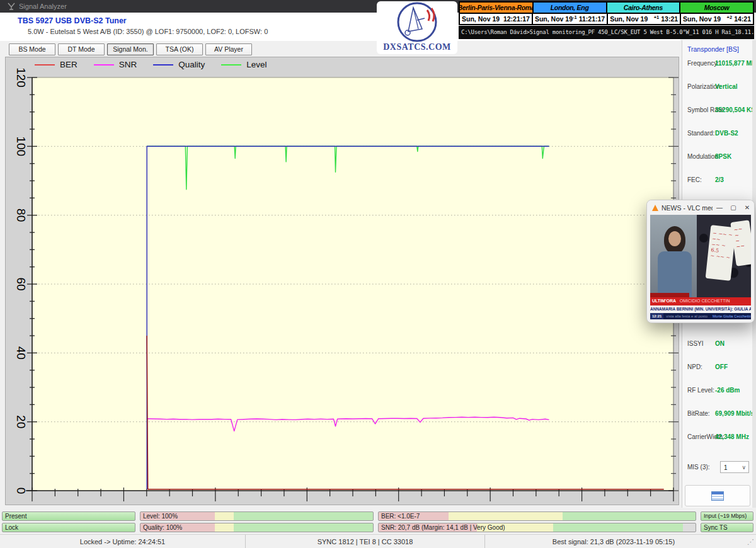 Image resolution: width=756 pixels, height=548 pixels. Describe the element at coordinates (147, 31) in the screenshot. I see `tuner-info: 5.0W - Eutelsat 5 West A/B (ID: 3550) @ …` at that location.